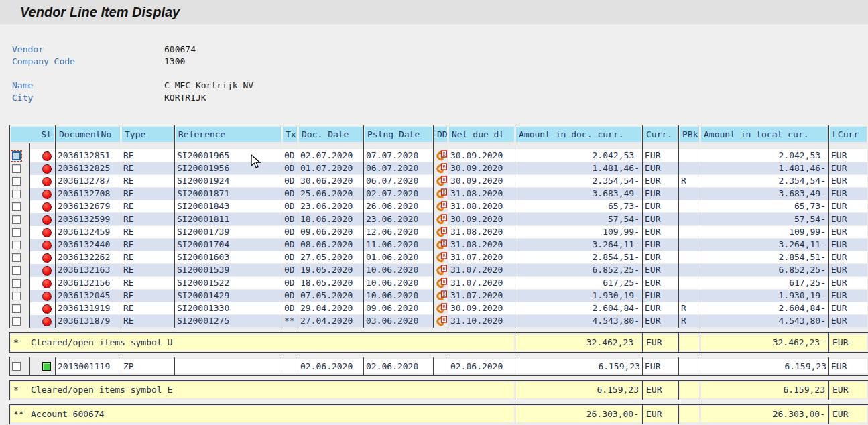 This screenshot has height=425, width=868. Describe the element at coordinates (33, 134) in the screenshot. I see `col-header-st: St` at that location.